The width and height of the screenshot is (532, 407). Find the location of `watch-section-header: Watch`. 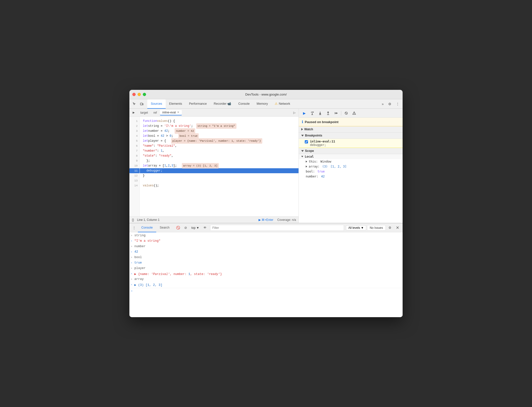

watch-section-header: Watch is located at coordinates (351, 130).